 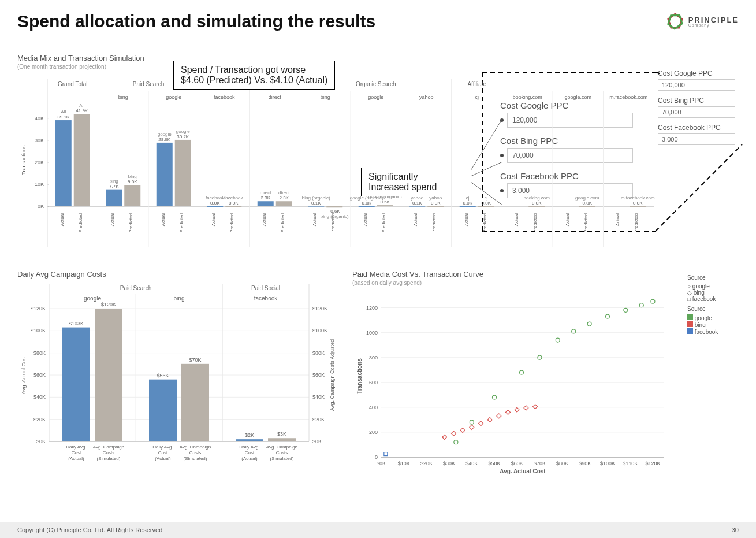 What do you see at coordinates (282, 459) in the screenshot?
I see `svg-text: (Simulated)` at bounding box center [282, 459].